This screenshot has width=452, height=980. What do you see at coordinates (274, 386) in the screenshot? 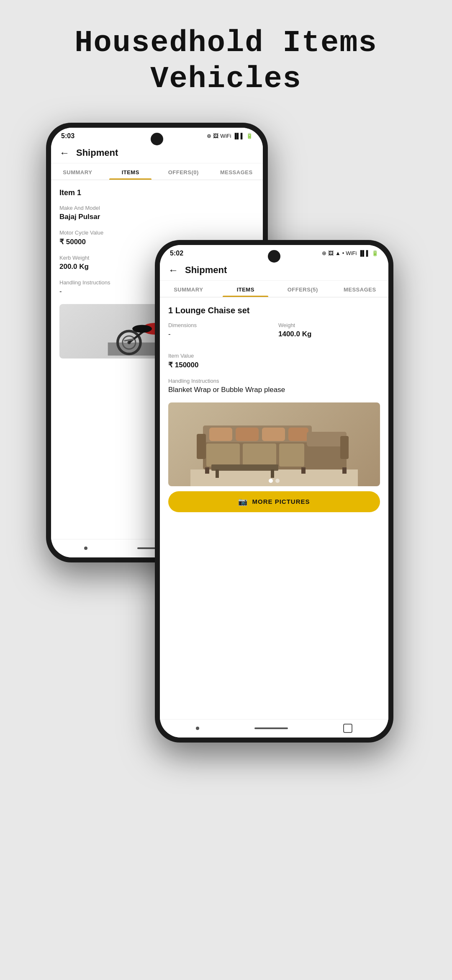
I see `field-handling-front: Handling Instructions Blanket Wrap or Bu…` at bounding box center [274, 386].